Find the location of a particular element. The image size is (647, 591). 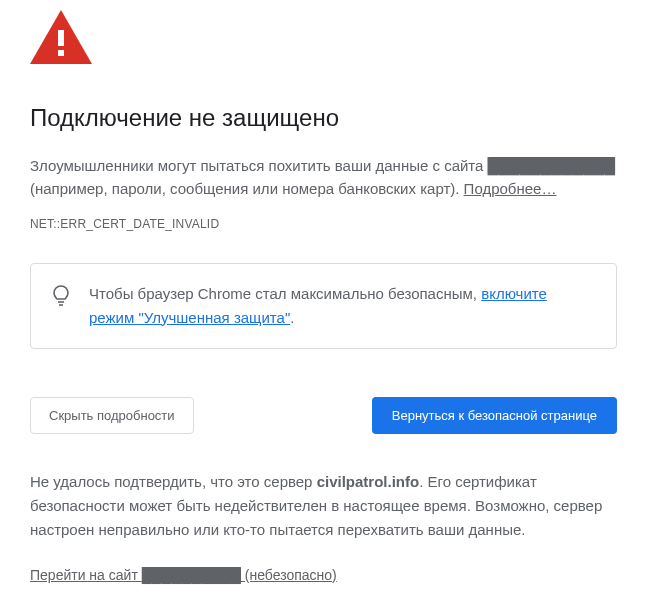

page-title: Подключение не защищено is located at coordinates (324, 118).